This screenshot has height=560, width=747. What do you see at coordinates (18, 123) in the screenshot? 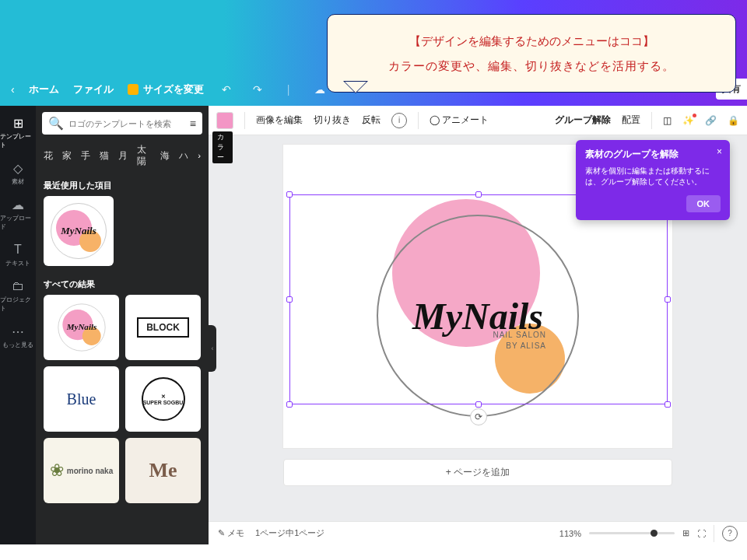
I see `templates-icon: ⊞` at bounding box center [18, 123].